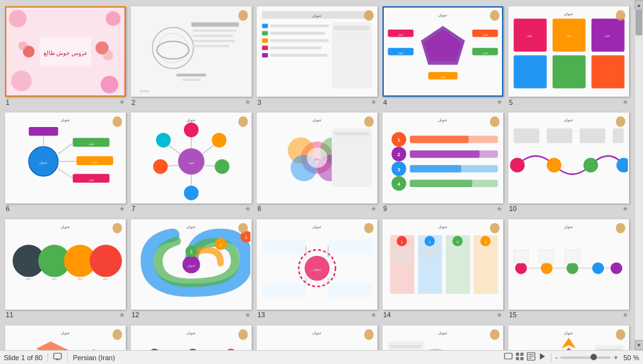  I want to click on slide-thumbnail-3: عنوان, so click(317, 52).